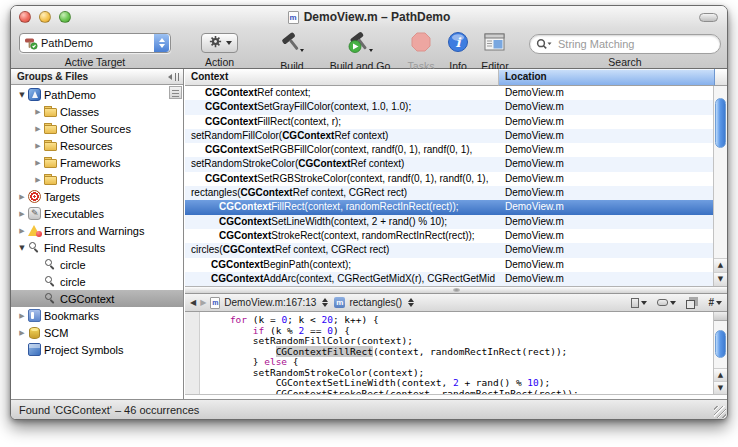 The width and height of the screenshot is (738, 447). What do you see at coordinates (95, 62) in the screenshot?
I see `active-target-label: Active Target` at bounding box center [95, 62].